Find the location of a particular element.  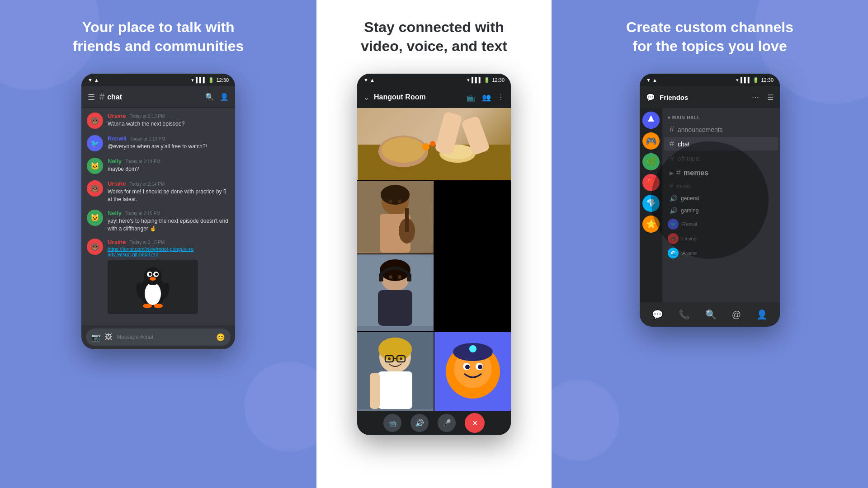

add-member-icon: 👤 is located at coordinates (224, 97).